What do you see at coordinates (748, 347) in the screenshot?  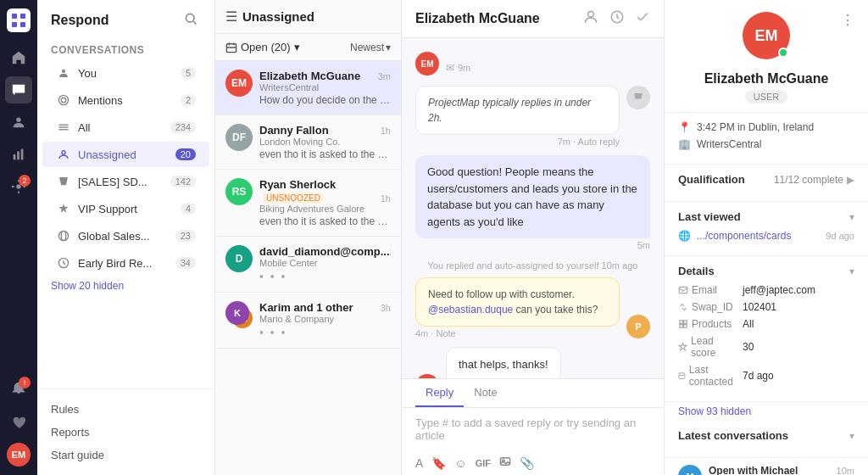 I see `rp-leadscore-value: 30` at bounding box center [748, 347].